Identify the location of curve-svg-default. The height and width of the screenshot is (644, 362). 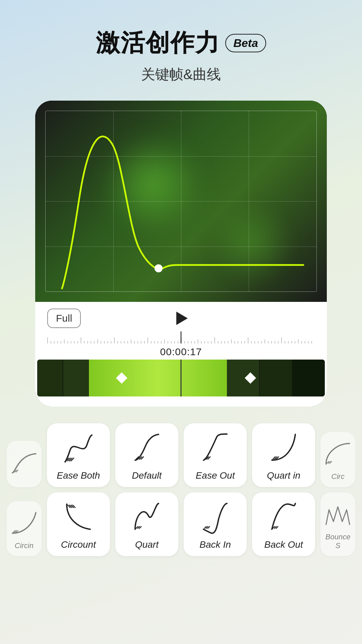
(147, 448).